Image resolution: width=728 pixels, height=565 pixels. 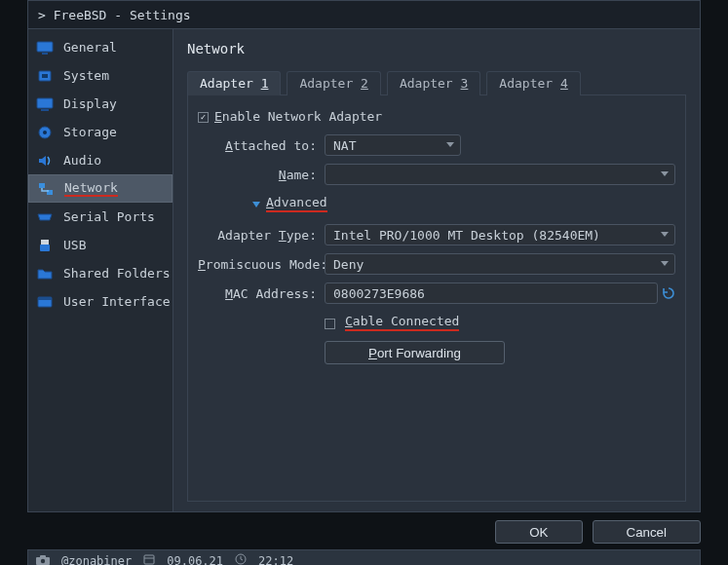 What do you see at coordinates (45, 161) in the screenshot?
I see `speaker-icon` at bounding box center [45, 161].